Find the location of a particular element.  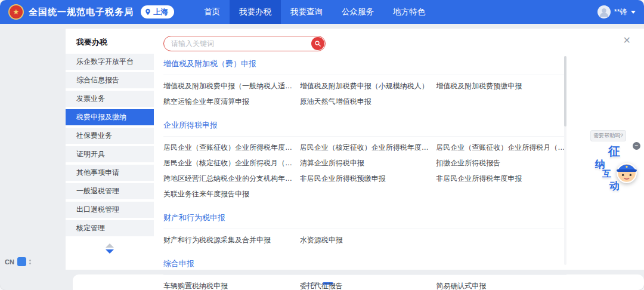

menu-section: 财产和行为税申报财产和行为税税源采集及合并申报水资源税申报 is located at coordinates (365, 229).